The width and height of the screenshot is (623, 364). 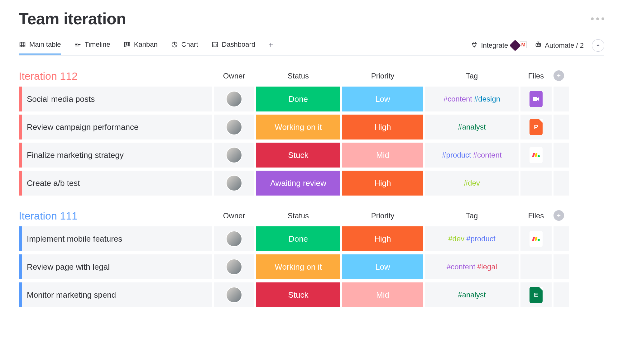 I want to click on task-name-cell: Implement mobile features, so click(x=115, y=239).